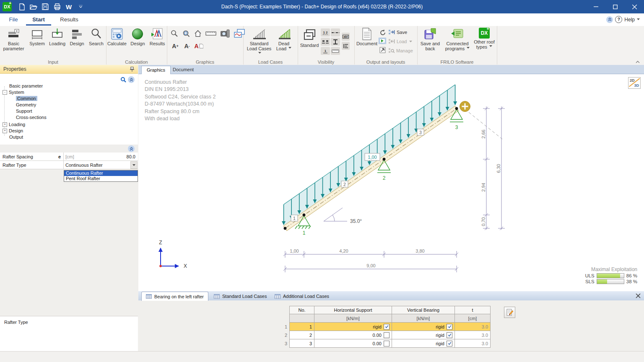 The image size is (644, 362). I want to click on manage-layouts-button: Manage, so click(401, 51).